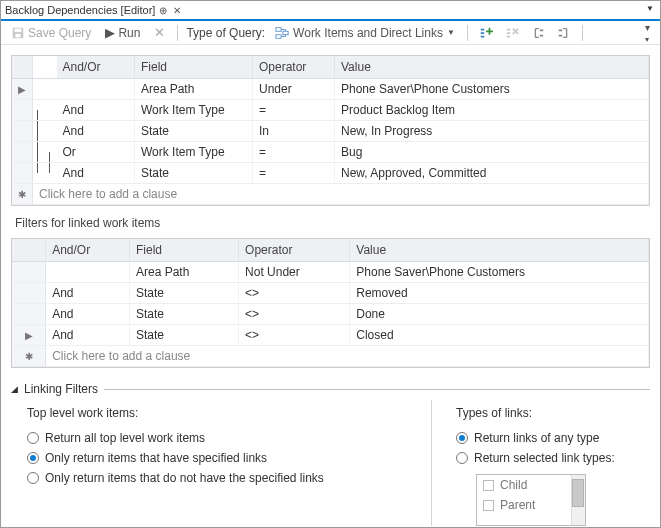 The height and width of the screenshot is (528, 661). What do you see at coordinates (492, 110) in the screenshot?
I see `value-cell: Product Backlog Item` at bounding box center [492, 110].